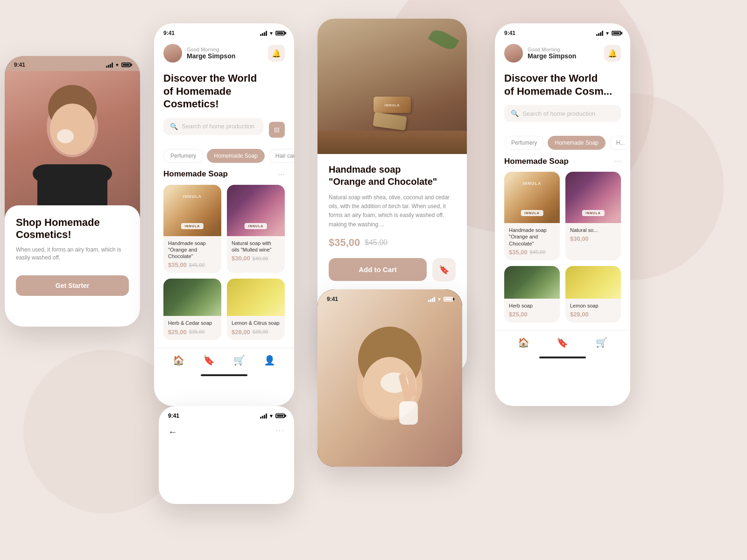 The height and width of the screenshot is (560, 747). I want to click on product-card-5-3: Herb soap $25,00, so click(532, 294).